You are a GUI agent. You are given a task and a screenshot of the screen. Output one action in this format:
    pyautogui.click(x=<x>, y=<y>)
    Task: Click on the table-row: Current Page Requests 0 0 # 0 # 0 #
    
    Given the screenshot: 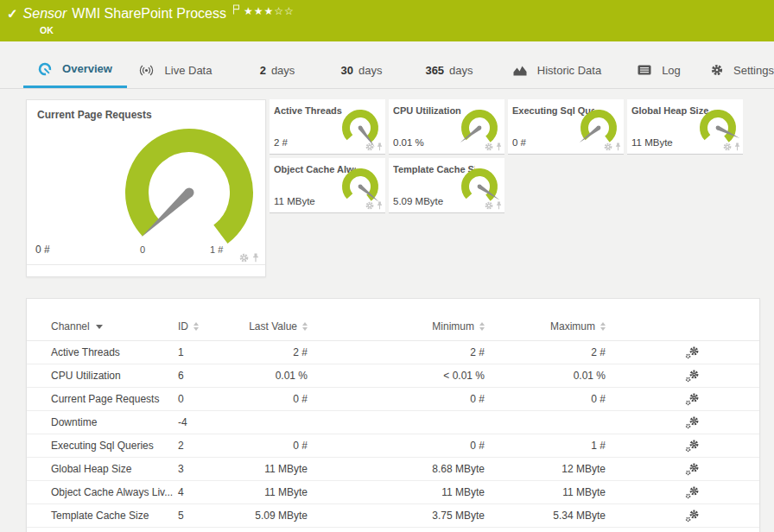 What is the action you would take?
    pyautogui.click(x=393, y=399)
    